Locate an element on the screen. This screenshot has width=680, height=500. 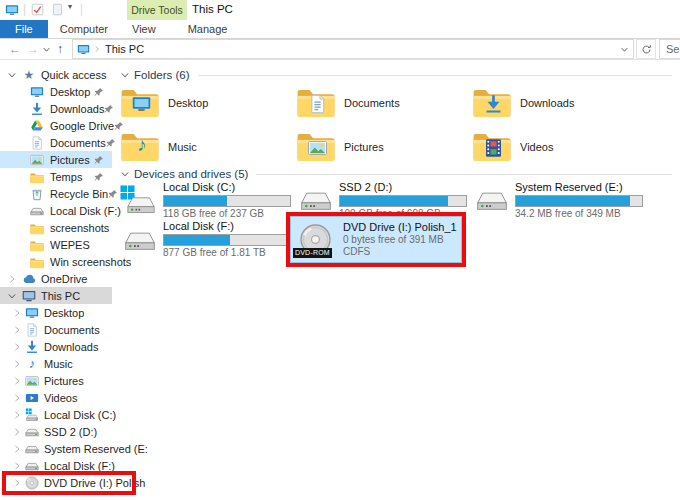
document-icon is located at coordinates (37, 143).